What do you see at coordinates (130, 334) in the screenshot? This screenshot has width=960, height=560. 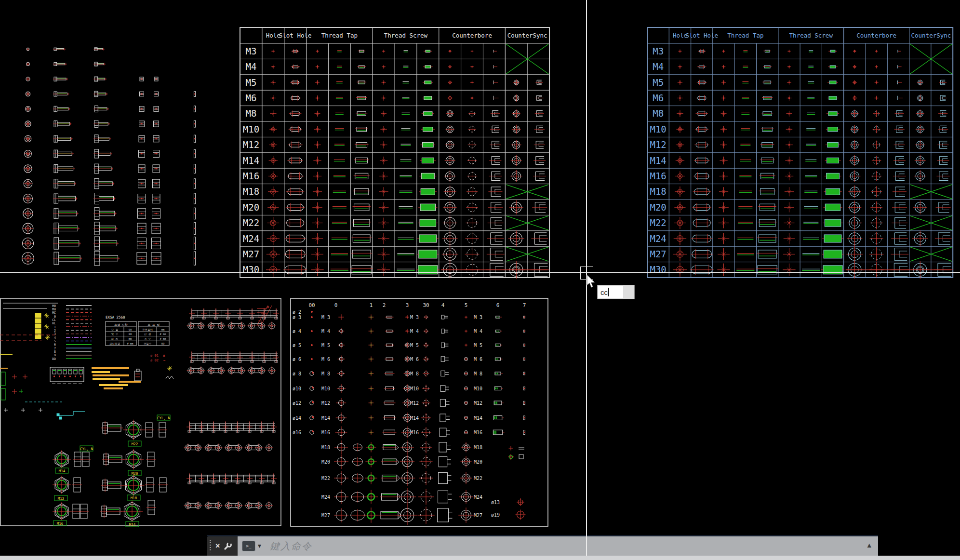 I see `svg-text: 00` at bounding box center [130, 334].